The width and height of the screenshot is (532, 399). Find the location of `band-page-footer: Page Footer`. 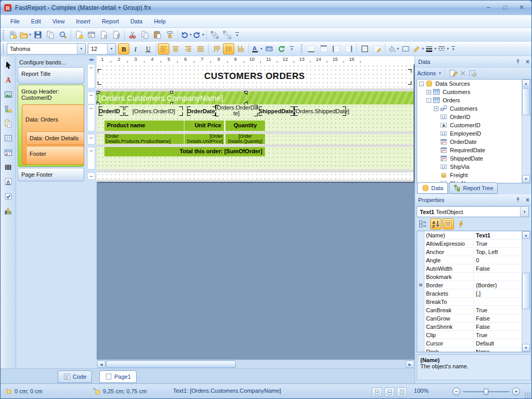

band-page-footer: Page Footer is located at coordinates (51, 175).